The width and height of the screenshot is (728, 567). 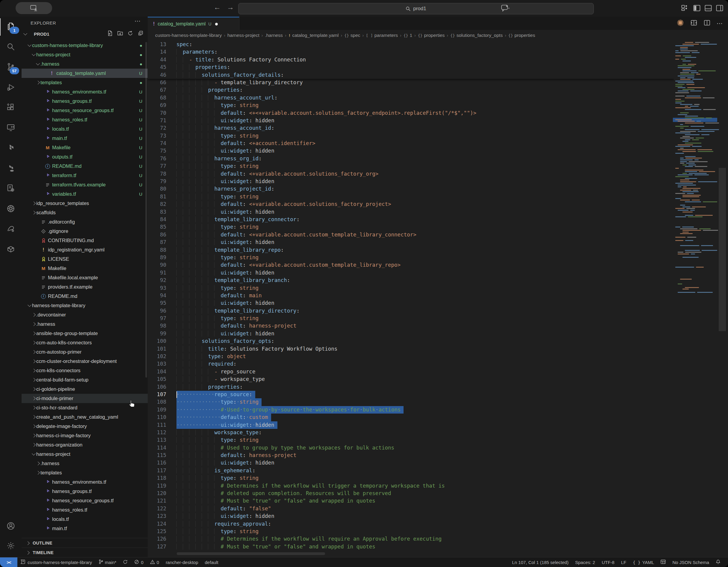 I want to click on new-folder-button, so click(x=120, y=34).